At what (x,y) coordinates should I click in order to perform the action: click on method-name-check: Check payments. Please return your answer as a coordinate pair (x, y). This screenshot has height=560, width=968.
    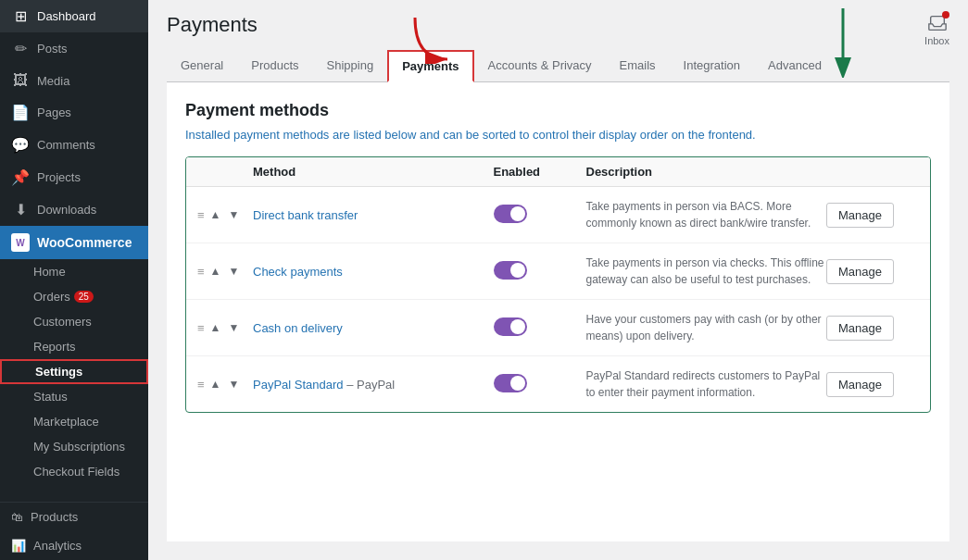
    Looking at the image, I should click on (373, 272).